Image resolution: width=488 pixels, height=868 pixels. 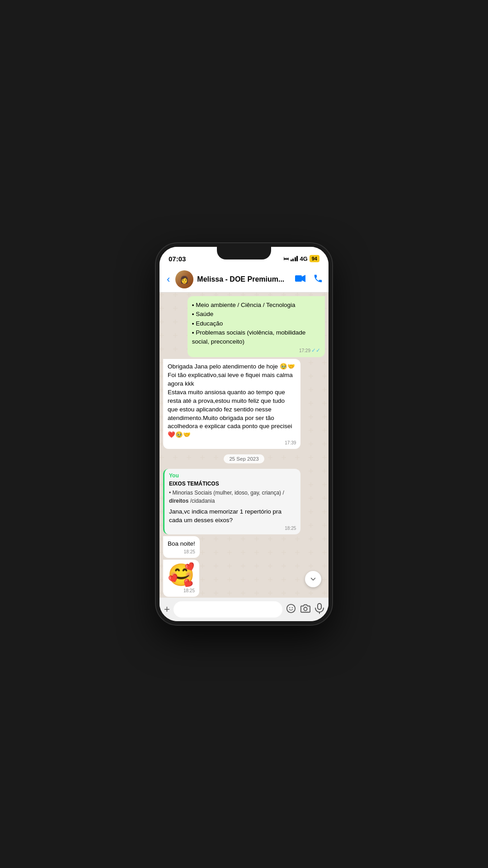 What do you see at coordinates (232, 443) in the screenshot?
I see `msg-time: 17:39` at bounding box center [232, 443].